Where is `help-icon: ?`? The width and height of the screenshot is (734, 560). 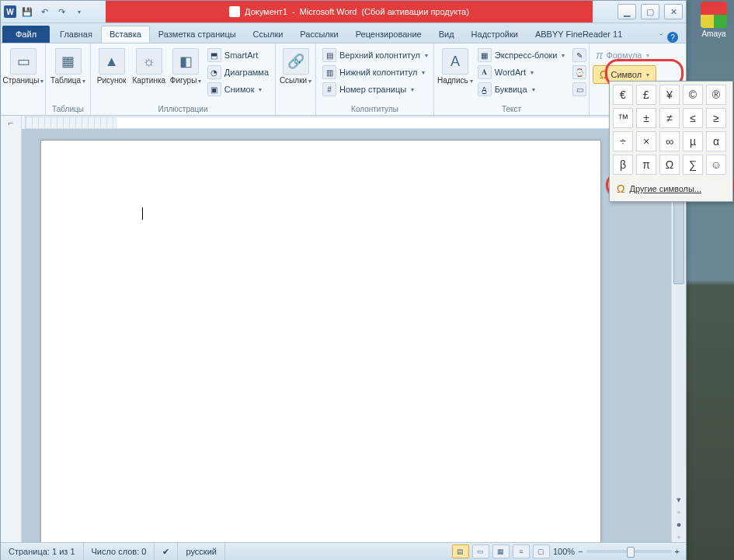 help-icon: ? is located at coordinates (673, 37).